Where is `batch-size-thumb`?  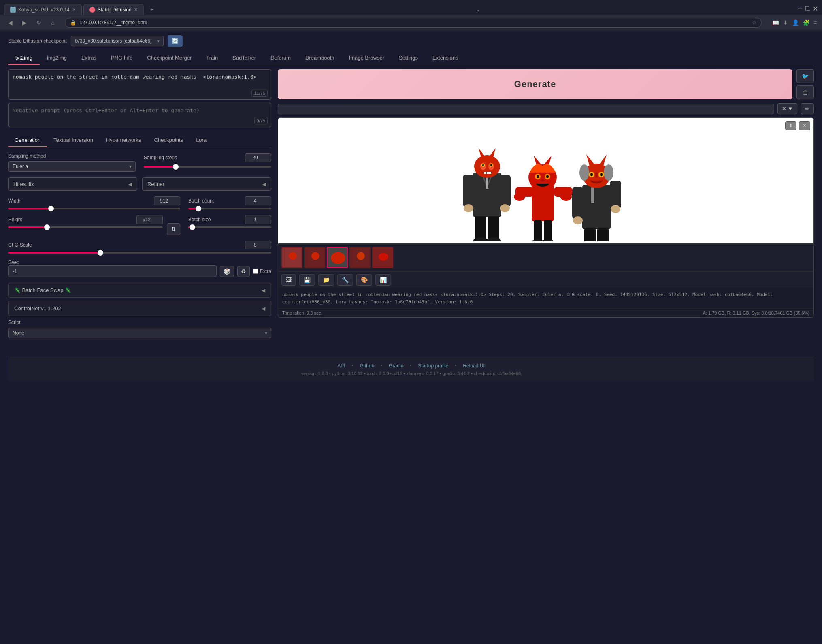
batch-size-thumb is located at coordinates (192, 227).